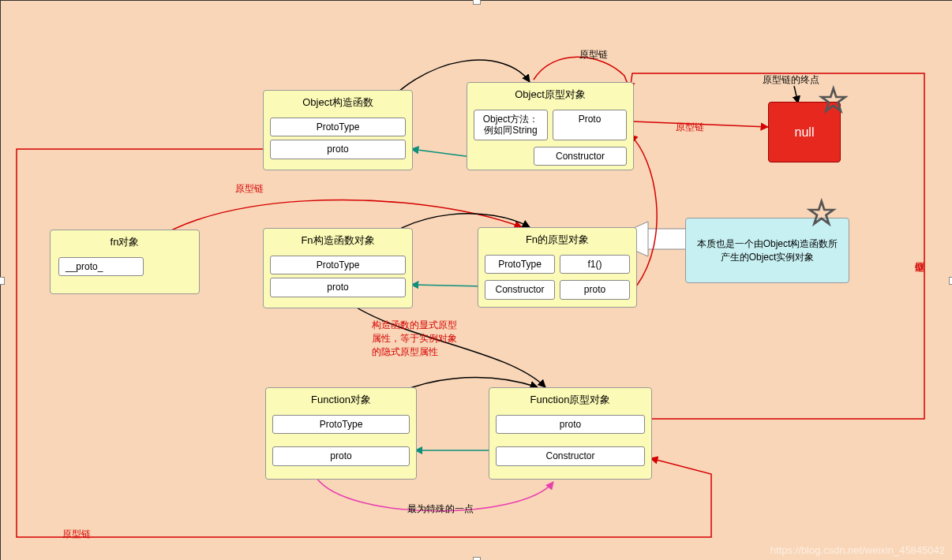 The image size is (952, 560). I want to click on box-fn-constructor: Fn构造函数对象 ProtoType proto, so click(338, 268).